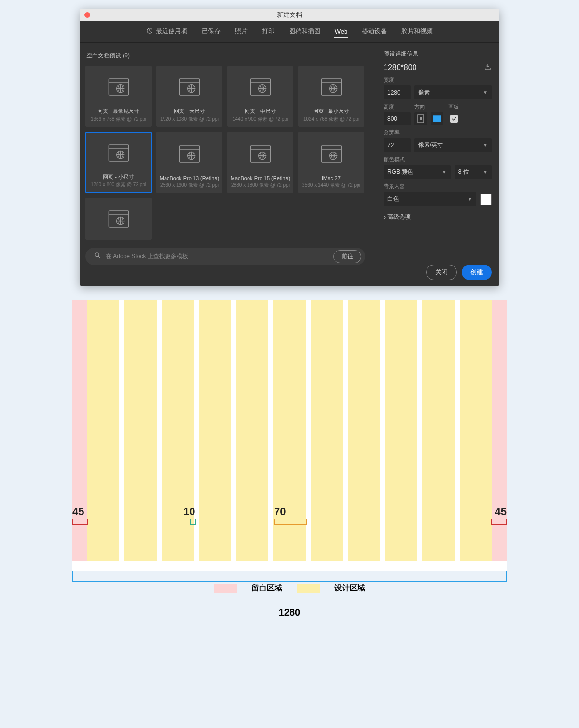 The image size is (579, 728). Describe the element at coordinates (261, 97) in the screenshot. I see `preset-card: 网页 - 中尺寸 1440 x 900 像素 @ 72 ppi` at that location.